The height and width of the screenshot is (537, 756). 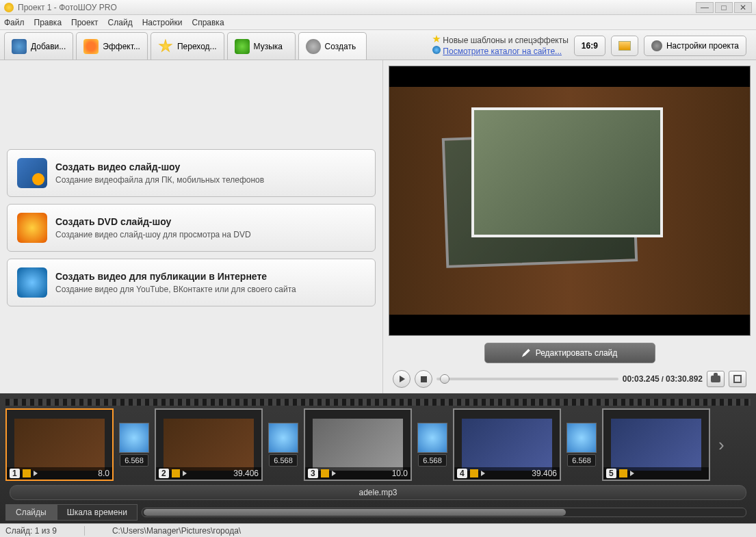 I want to click on transition-1: 6.568, so click(x=134, y=445).